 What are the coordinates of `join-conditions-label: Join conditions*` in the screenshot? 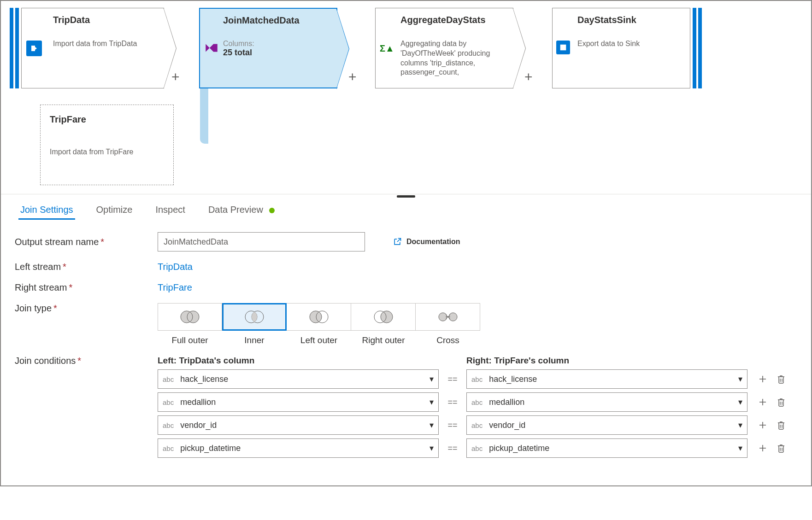 It's located at (86, 361).